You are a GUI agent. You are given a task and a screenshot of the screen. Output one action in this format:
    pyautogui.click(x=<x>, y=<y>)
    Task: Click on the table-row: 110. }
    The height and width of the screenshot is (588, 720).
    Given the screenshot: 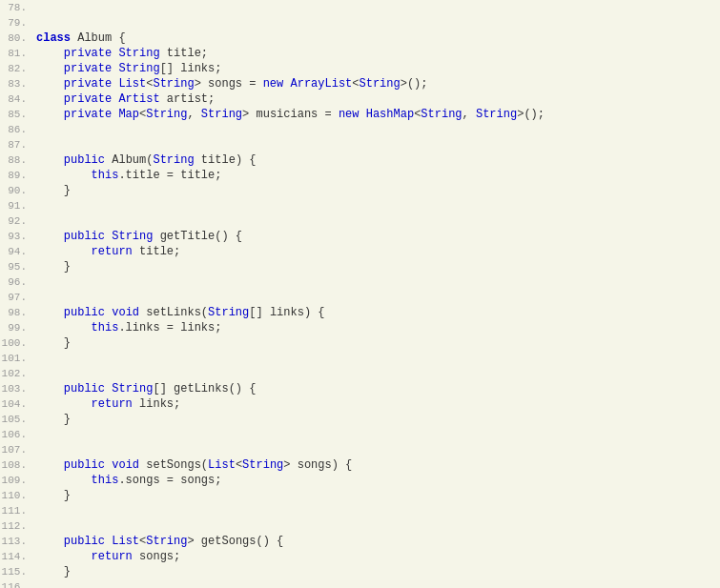 What is the action you would take?
    pyautogui.click(x=360, y=496)
    